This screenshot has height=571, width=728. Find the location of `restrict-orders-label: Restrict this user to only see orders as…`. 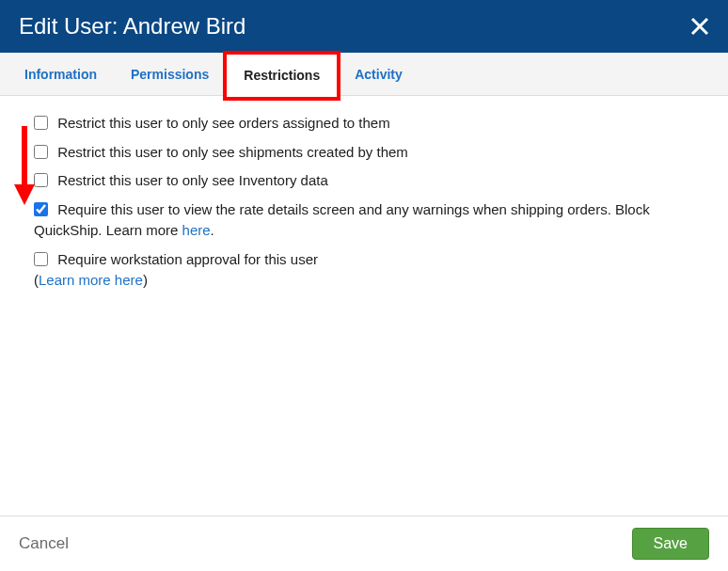

restrict-orders-label: Restrict this user to only see orders as… is located at coordinates (224, 122).